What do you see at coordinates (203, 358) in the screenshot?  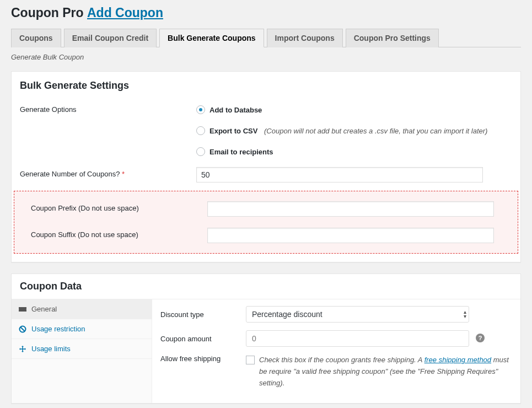 I see `allow-free-shipping-label: Allow free shipping` at bounding box center [203, 358].